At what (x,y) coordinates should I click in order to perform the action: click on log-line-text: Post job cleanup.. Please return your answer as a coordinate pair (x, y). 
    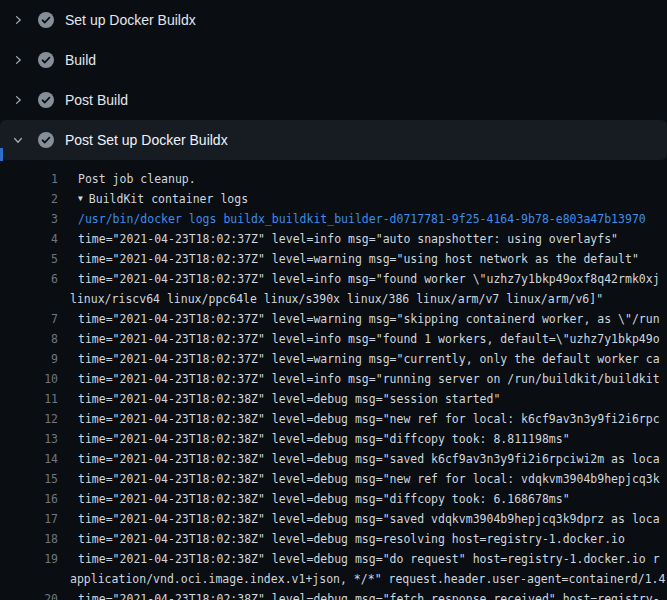
    Looking at the image, I should click on (127, 179).